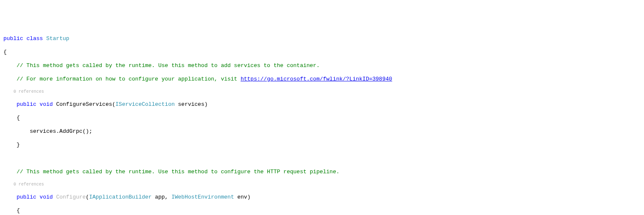 The width and height of the screenshot is (644, 215). Describe the element at coordinates (145, 105) in the screenshot. I see `type-name: IServiceCollection` at that location.